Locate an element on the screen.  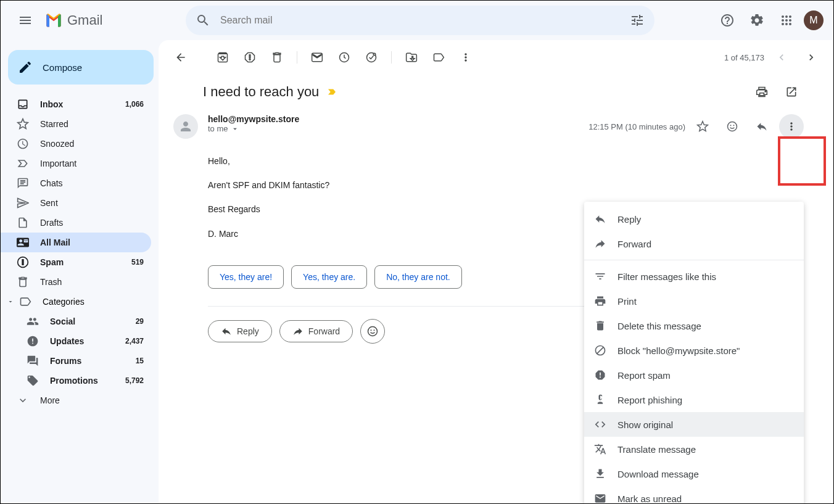
search-input is located at coordinates (420, 20).